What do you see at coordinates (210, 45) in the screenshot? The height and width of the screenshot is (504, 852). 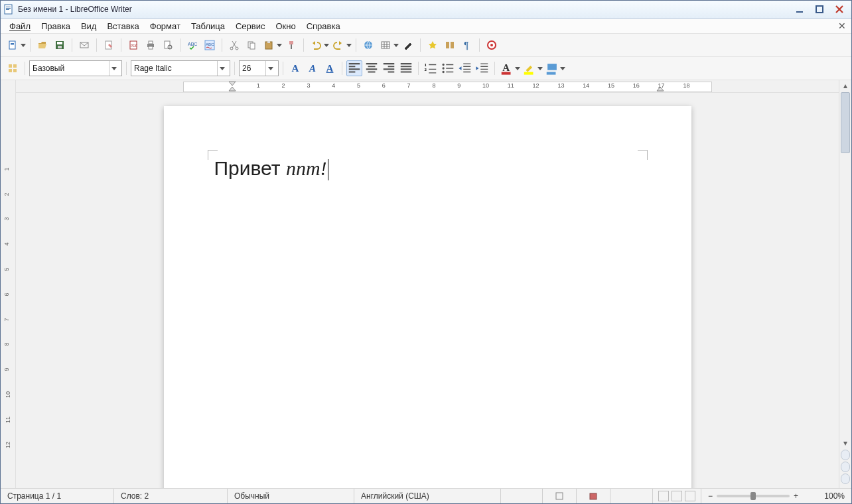 I see `autospell-button: ABC` at bounding box center [210, 45].